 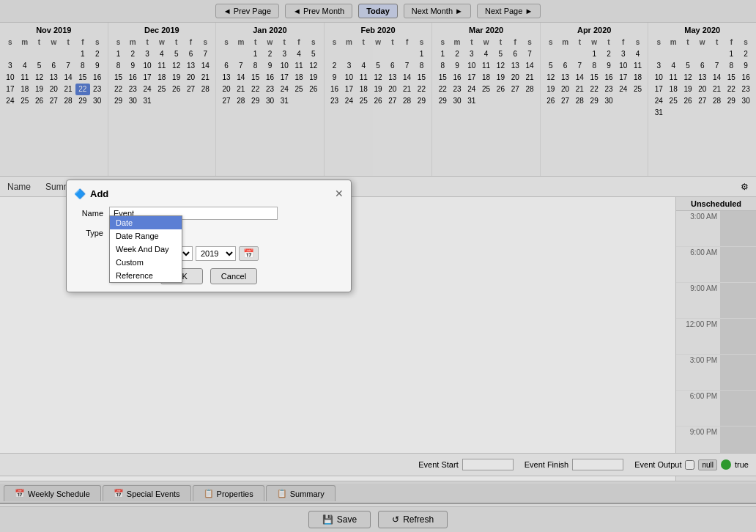 I want to click on modal-header: 🔷 Add ✕, so click(x=209, y=193).